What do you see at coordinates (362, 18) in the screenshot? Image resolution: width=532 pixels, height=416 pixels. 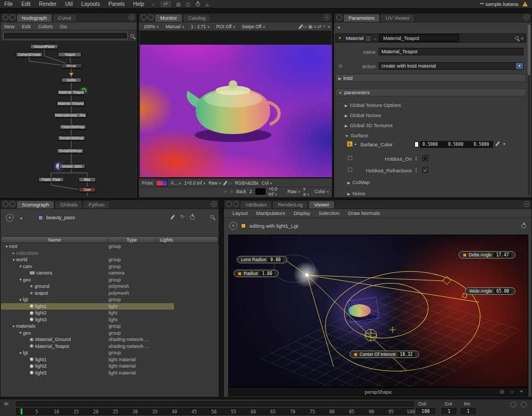 I see `tab-parameters: Parameters` at bounding box center [362, 18].